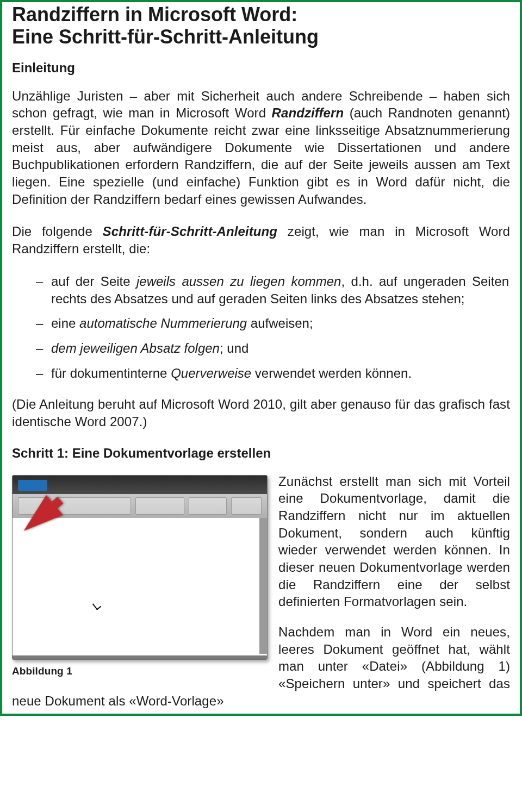  What do you see at coordinates (261, 68) in the screenshot?
I see `section-heading-intro: Einleitung` at bounding box center [261, 68].